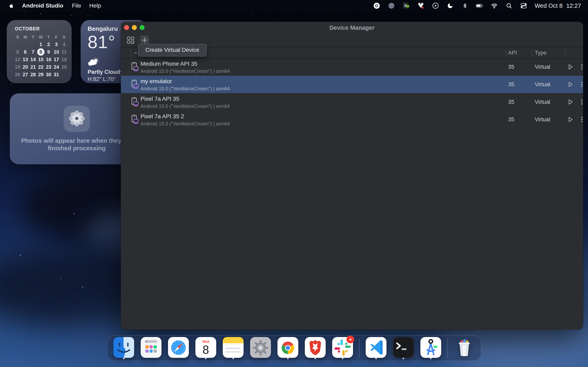 The image size is (588, 367). Describe the element at coordinates (288, 349) in the screenshot. I see `chrome-icon` at that location.